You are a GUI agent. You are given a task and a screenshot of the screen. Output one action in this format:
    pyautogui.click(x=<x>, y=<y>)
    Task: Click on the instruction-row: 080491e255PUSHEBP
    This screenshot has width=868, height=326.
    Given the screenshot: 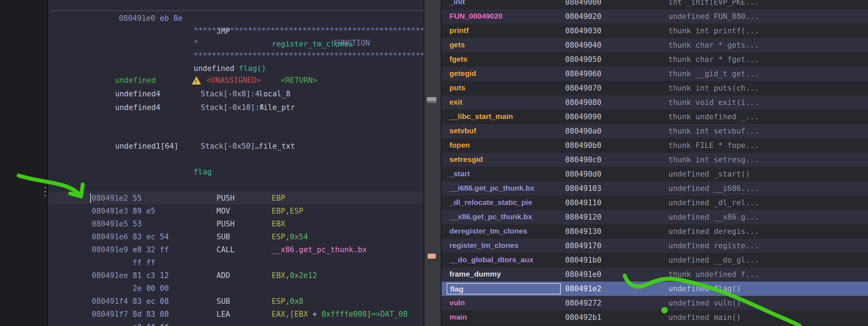 What is the action you would take?
    pyautogui.click(x=236, y=198)
    